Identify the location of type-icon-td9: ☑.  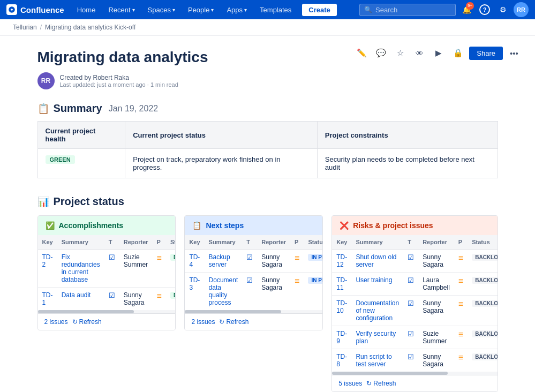
(411, 334).